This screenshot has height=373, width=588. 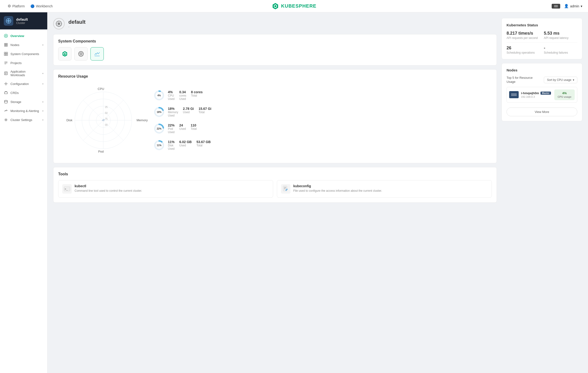 I want to click on cpu-cores-val: 0.34, so click(x=183, y=92).